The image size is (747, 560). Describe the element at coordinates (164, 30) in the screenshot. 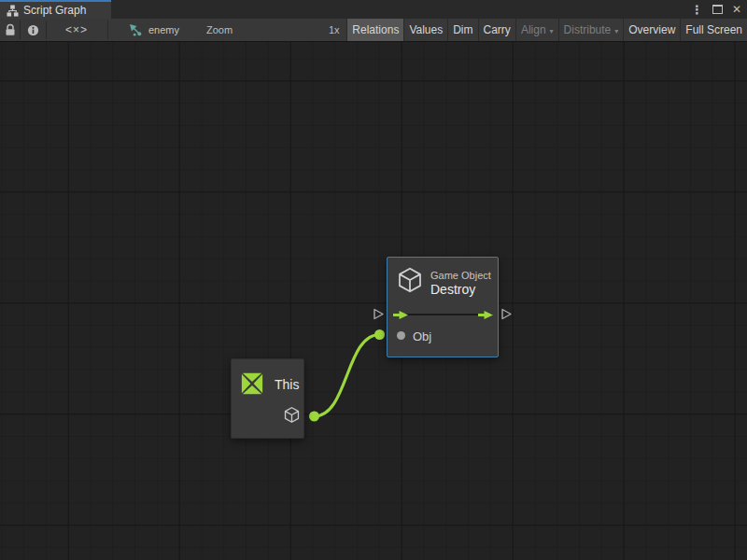

I see `graph-name: enemy` at that location.